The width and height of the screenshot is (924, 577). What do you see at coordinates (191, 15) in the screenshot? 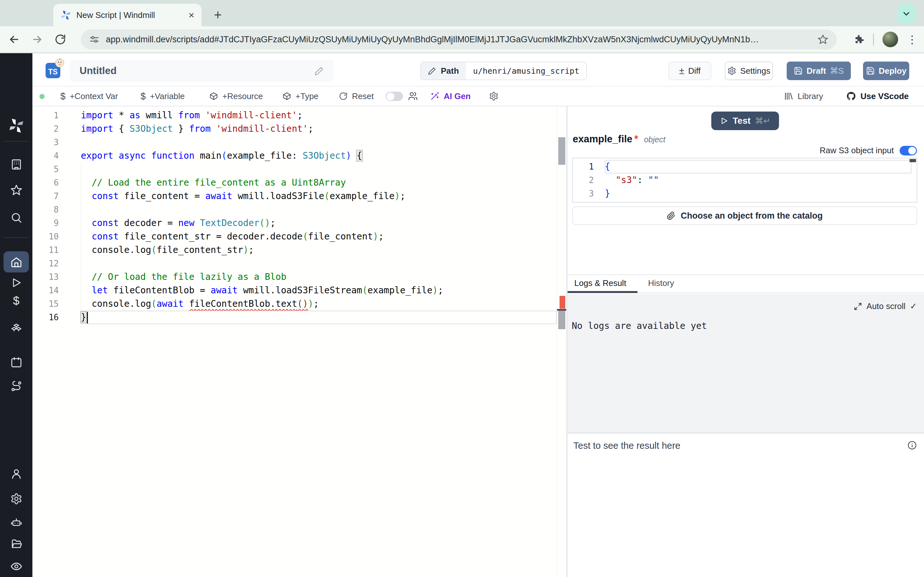
I see `tab-close-icon: ×` at bounding box center [191, 15].